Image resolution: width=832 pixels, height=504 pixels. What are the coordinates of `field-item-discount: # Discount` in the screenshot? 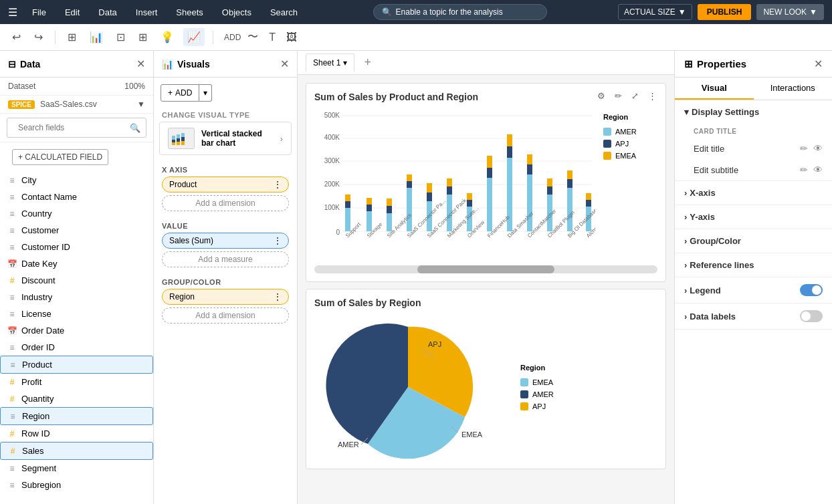 It's located at (76, 281).